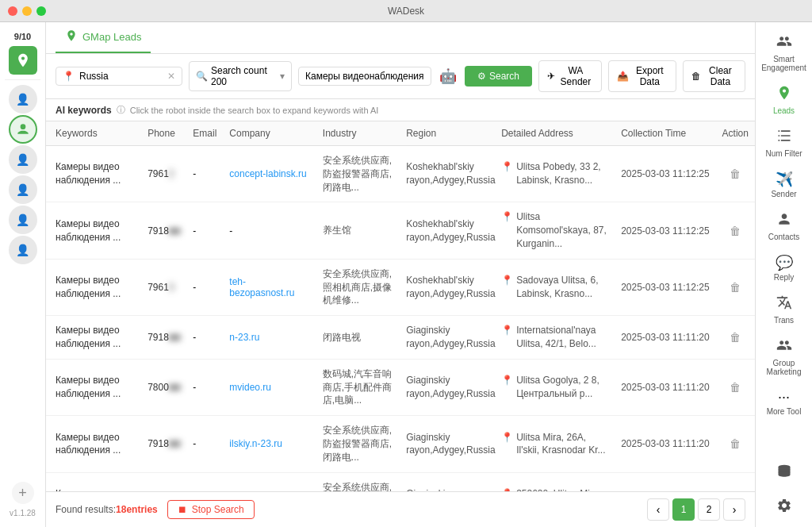  I want to click on smart-engagement-icon, so click(784, 43).